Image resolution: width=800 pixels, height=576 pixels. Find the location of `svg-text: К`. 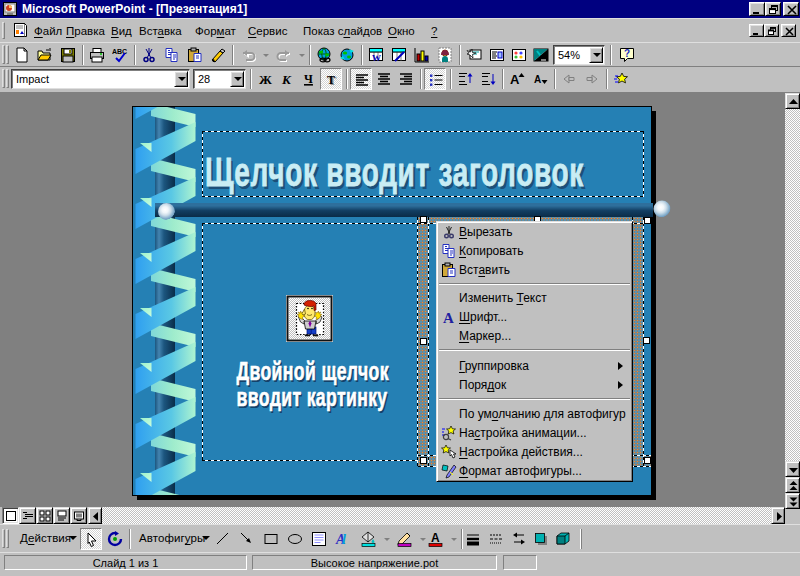

svg-text: К is located at coordinates (286, 80).